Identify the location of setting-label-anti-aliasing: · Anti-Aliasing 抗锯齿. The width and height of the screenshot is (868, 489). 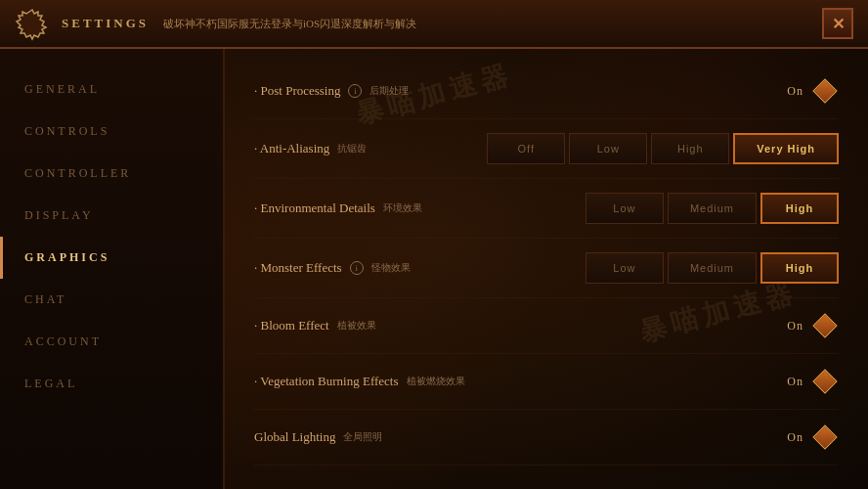
(362, 149).